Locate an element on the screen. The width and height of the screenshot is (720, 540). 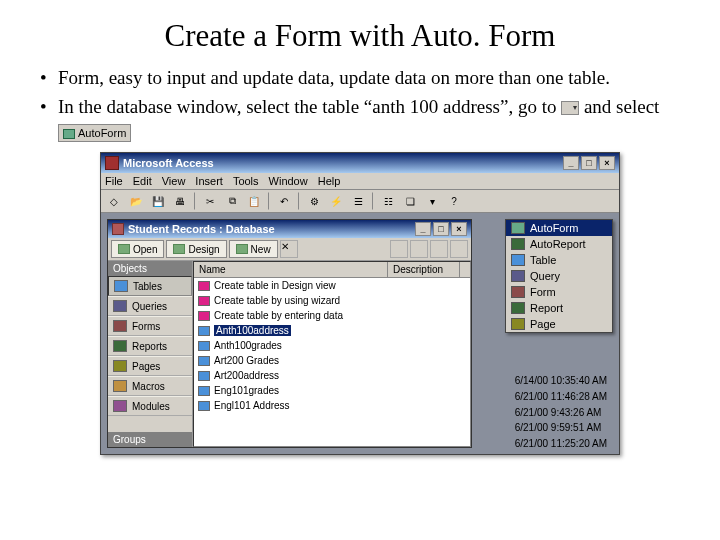
sidebar-item-macros: Macros is located at coordinates (150, 386).